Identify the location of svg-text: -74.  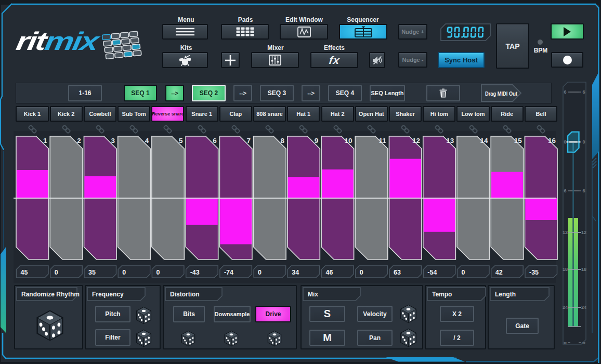
(229, 272).